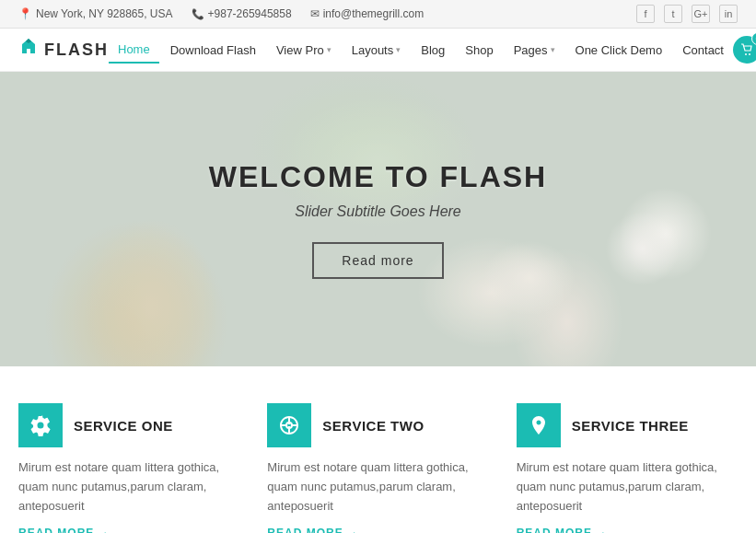 This screenshot has height=533, width=756. What do you see at coordinates (627, 425) in the screenshot?
I see `service-header-3: SERVICE THREE` at bounding box center [627, 425].